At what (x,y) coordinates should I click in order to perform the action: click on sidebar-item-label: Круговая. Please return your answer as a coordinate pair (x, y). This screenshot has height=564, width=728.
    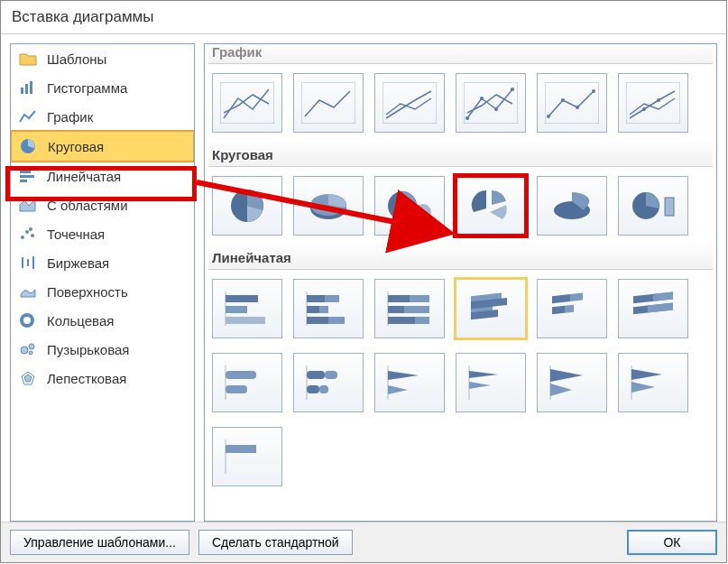
    Looking at the image, I should click on (76, 146).